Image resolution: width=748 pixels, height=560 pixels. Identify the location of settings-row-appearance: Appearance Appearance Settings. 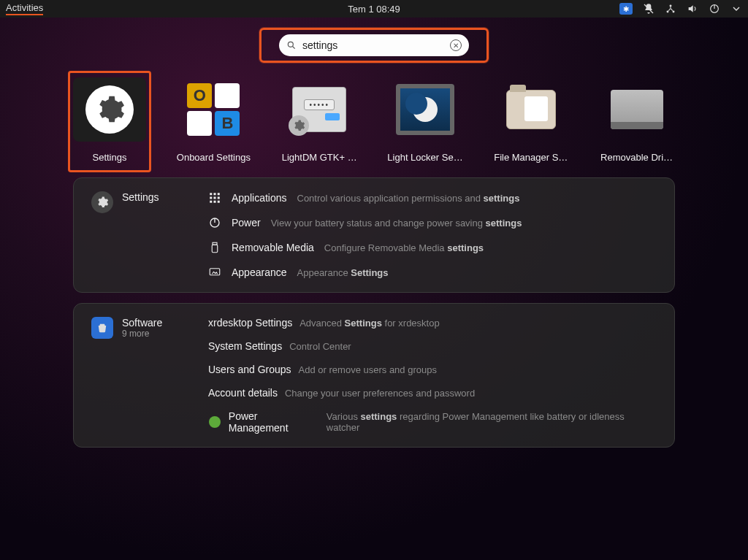
(432, 272).